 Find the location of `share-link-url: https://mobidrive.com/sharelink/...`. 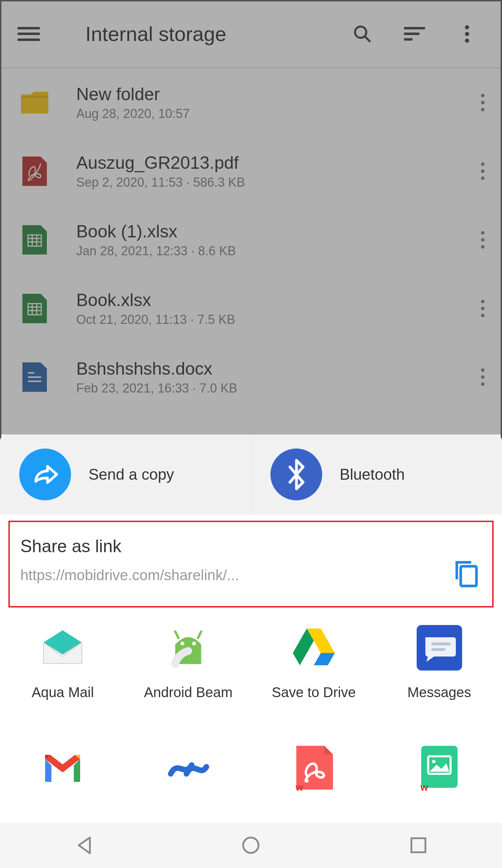

share-link-url: https://mobidrive.com/sharelink/... is located at coordinates (230, 575).